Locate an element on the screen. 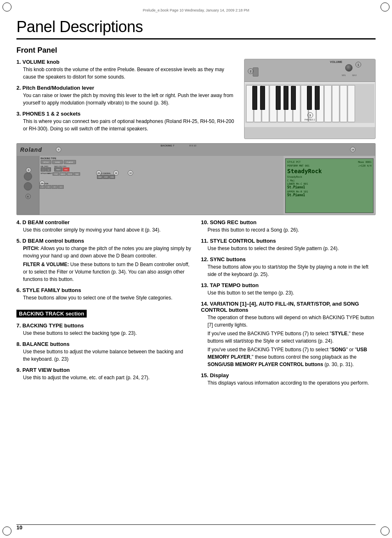 Image resolution: width=392 pixels, height=538 pixels. disp-upper-label: UPPER Mn-R 101 is located at coordinates (297, 192).